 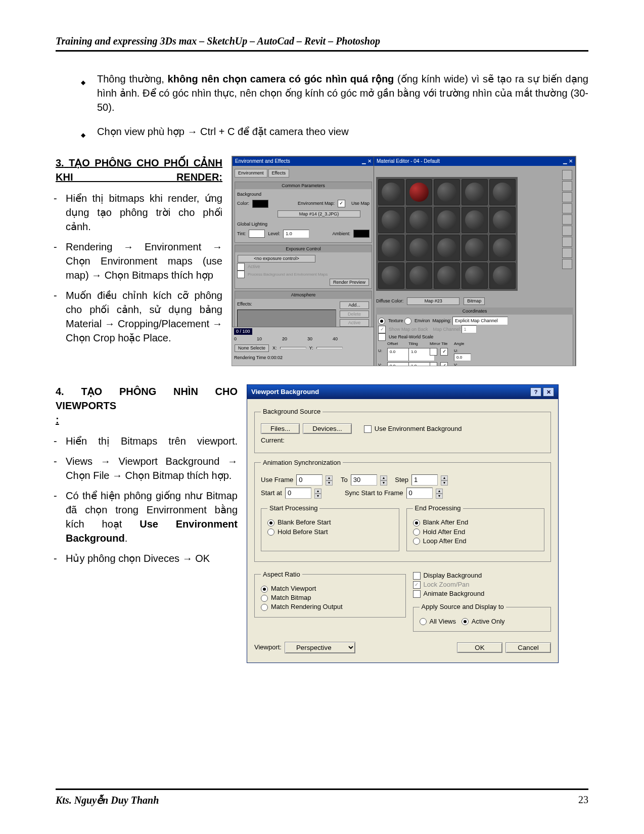 What do you see at coordinates (264, 598) in the screenshot?
I see `radio-match-bitmap` at bounding box center [264, 598].